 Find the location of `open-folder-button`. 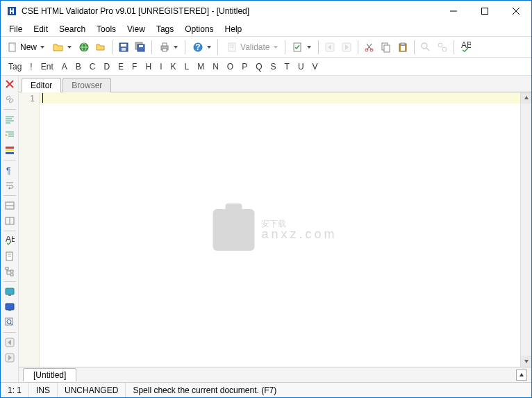

open-folder-button is located at coordinates (101, 47).